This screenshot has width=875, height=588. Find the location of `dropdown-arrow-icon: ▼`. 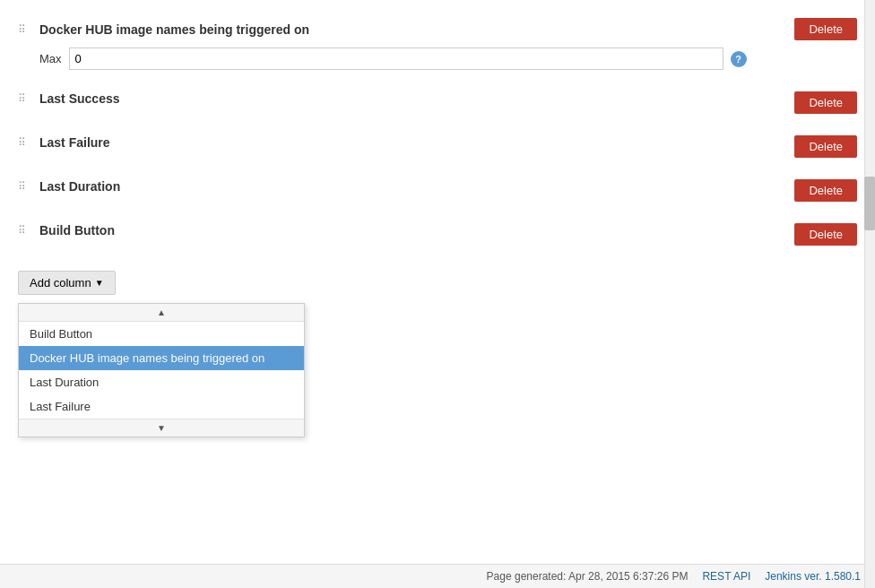

dropdown-arrow-icon: ▼ is located at coordinates (100, 283).